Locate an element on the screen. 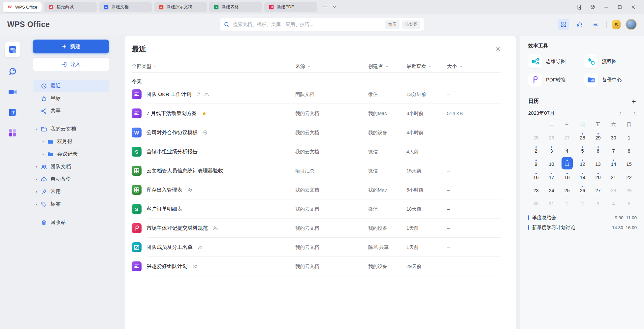 This screenshot has height=329, width=644. calendar-day: 27 is located at coordinates (598, 190).